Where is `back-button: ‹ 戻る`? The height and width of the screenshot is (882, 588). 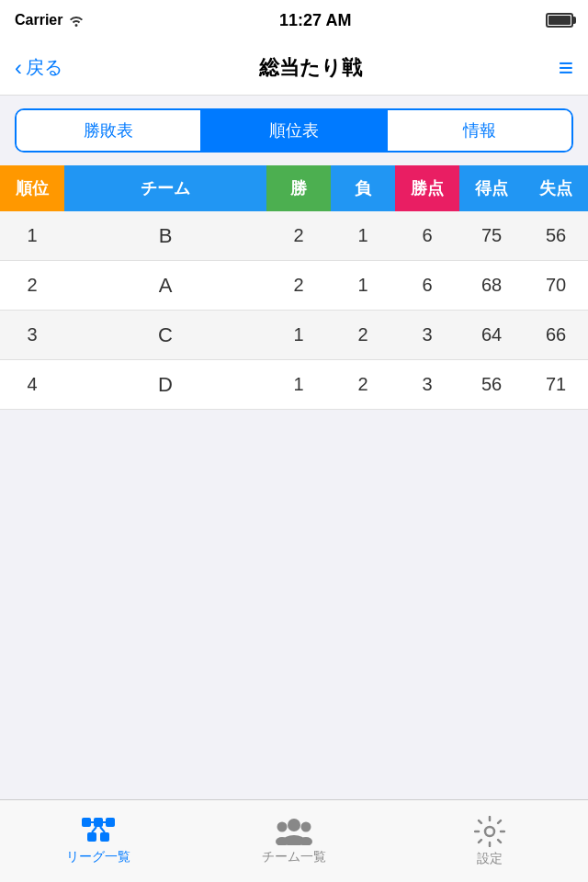
back-button: ‹ 戻る is located at coordinates (39, 68).